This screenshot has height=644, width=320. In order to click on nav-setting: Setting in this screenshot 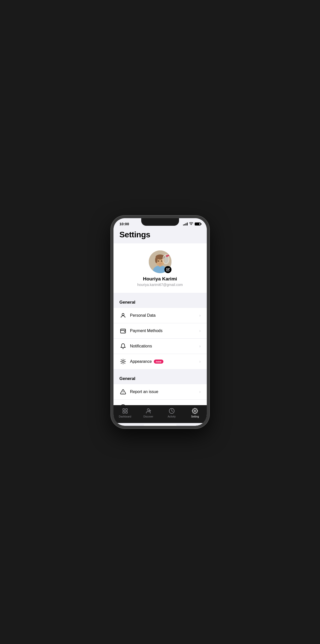, I will do `click(195, 413)`.